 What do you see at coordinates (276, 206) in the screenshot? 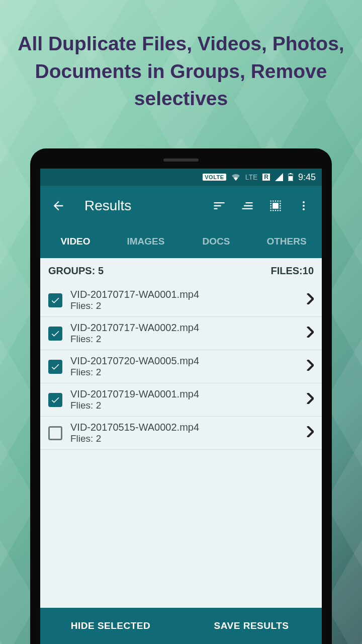
I see `select-all-icon` at bounding box center [276, 206].